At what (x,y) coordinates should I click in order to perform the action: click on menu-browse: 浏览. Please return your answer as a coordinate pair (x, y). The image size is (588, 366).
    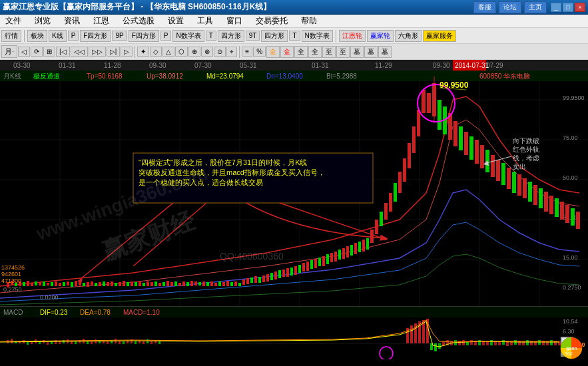
    Looking at the image, I should click on (43, 21).